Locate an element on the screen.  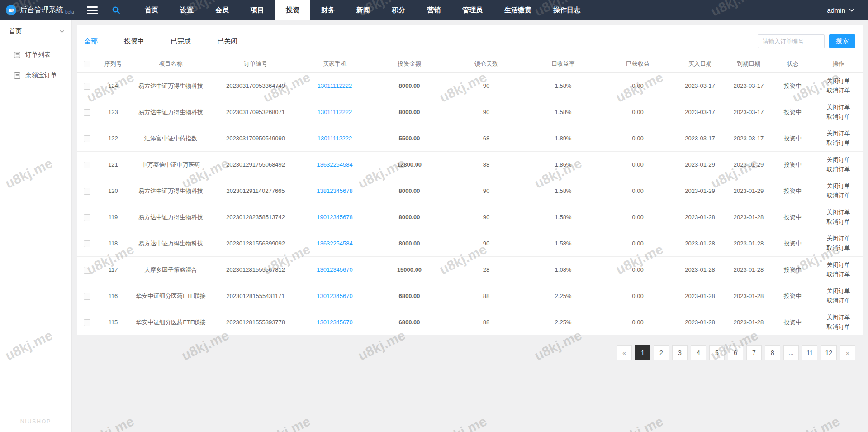
user-menu: admin is located at coordinates (848, 10).